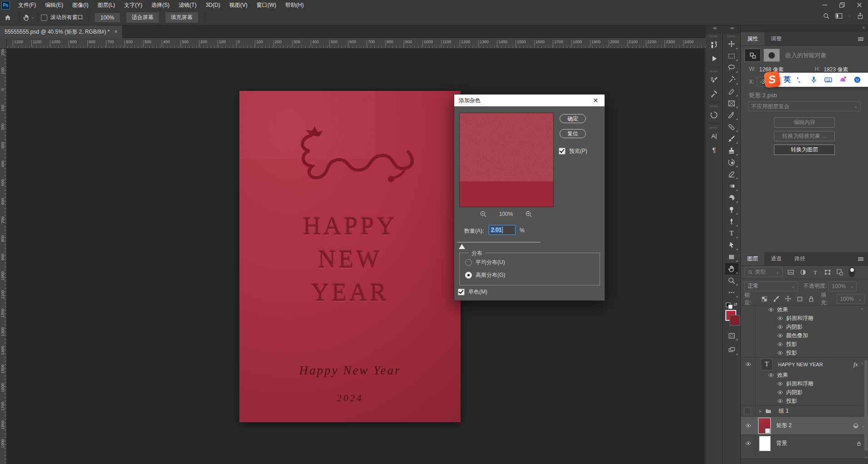 The width and height of the screenshot is (868, 464). I want to click on zoom-tool, so click(732, 281).